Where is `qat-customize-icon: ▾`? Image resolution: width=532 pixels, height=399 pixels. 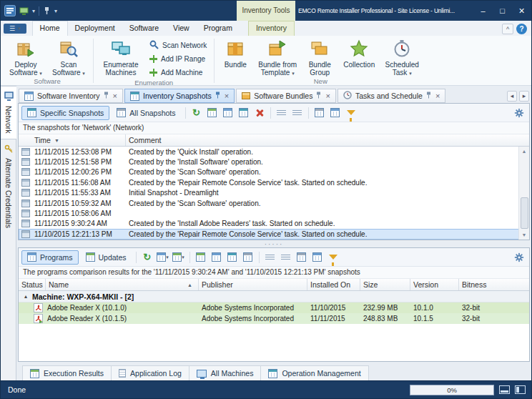 qat-customize-icon: ▾ is located at coordinates (56, 11).